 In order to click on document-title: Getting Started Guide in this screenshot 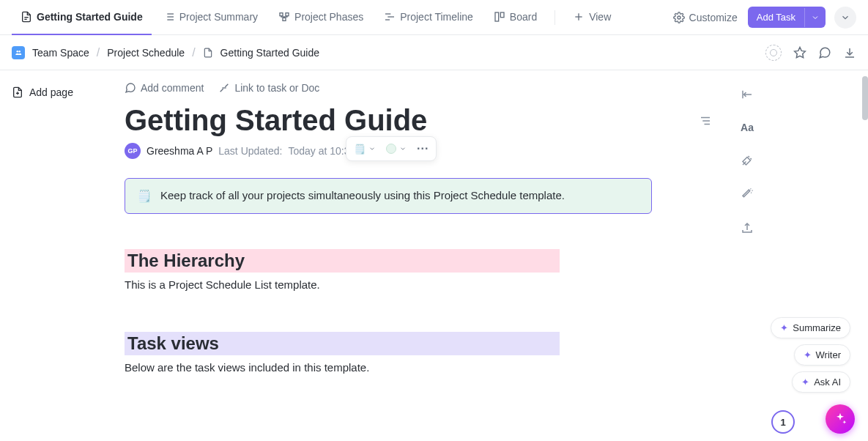, I will do `click(403, 120)`.